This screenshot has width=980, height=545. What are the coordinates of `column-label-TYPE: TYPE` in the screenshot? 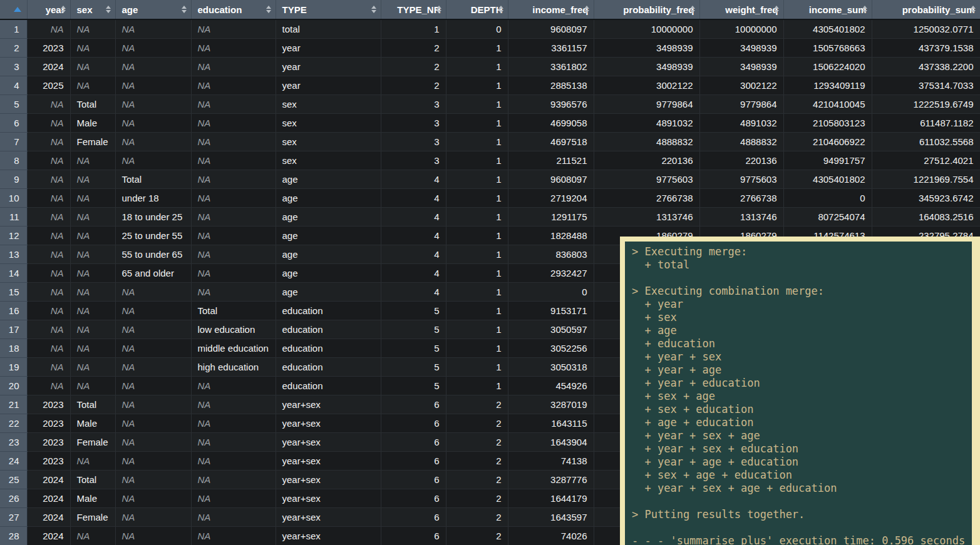 It's located at (294, 10).